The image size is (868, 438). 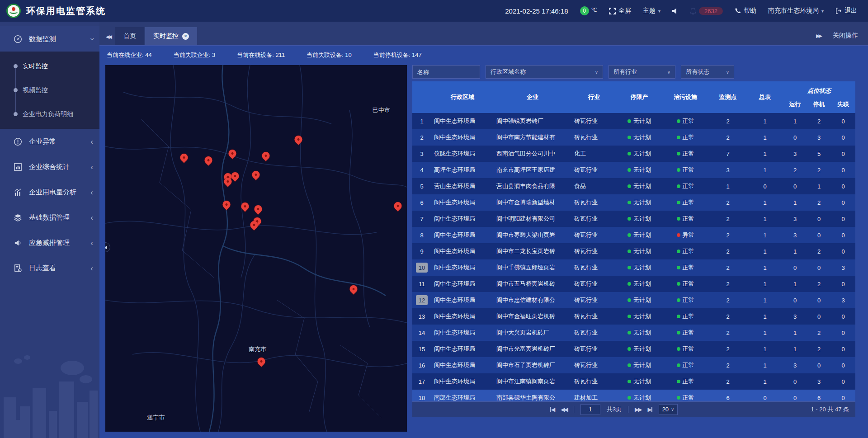 What do you see at coordinates (620, 11) in the screenshot?
I see `fullscreen-button: 全屏` at bounding box center [620, 11].